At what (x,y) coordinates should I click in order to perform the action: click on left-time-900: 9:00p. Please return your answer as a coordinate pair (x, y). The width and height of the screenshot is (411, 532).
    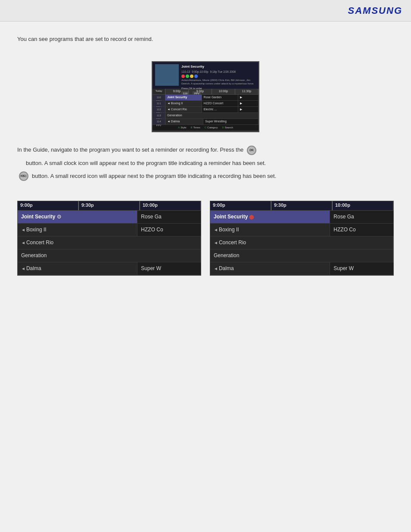
    Looking at the image, I should click on (48, 206).